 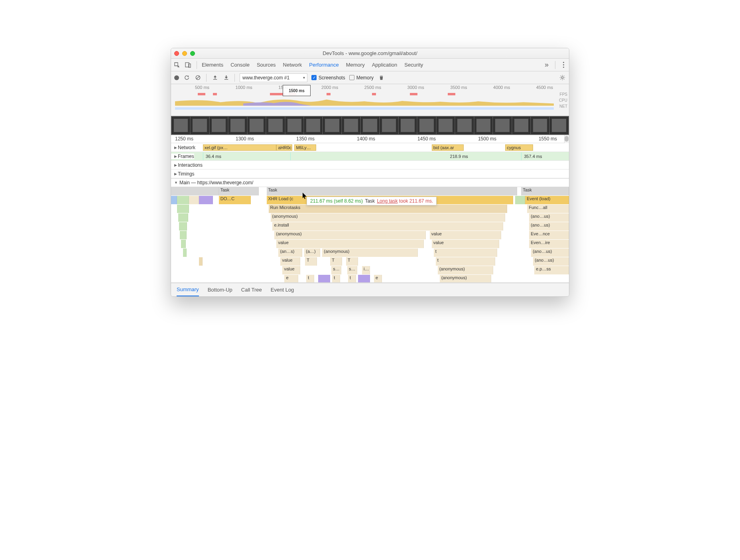 I want to click on frame-segment: 36.4 ms, so click(x=247, y=156).